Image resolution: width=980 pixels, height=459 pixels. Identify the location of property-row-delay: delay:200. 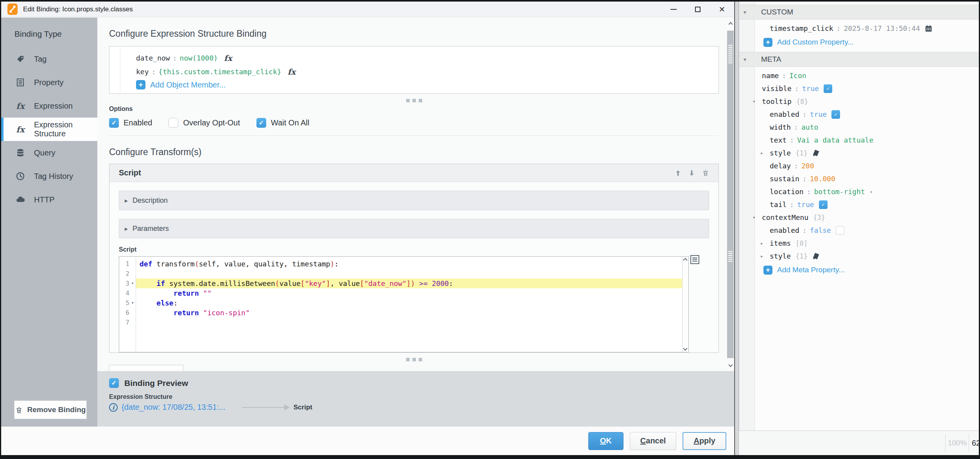
(859, 166).